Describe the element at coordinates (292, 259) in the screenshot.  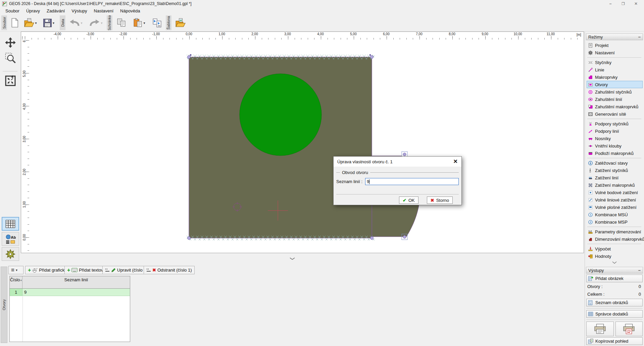
I see `splitter-chevron-icon` at that location.